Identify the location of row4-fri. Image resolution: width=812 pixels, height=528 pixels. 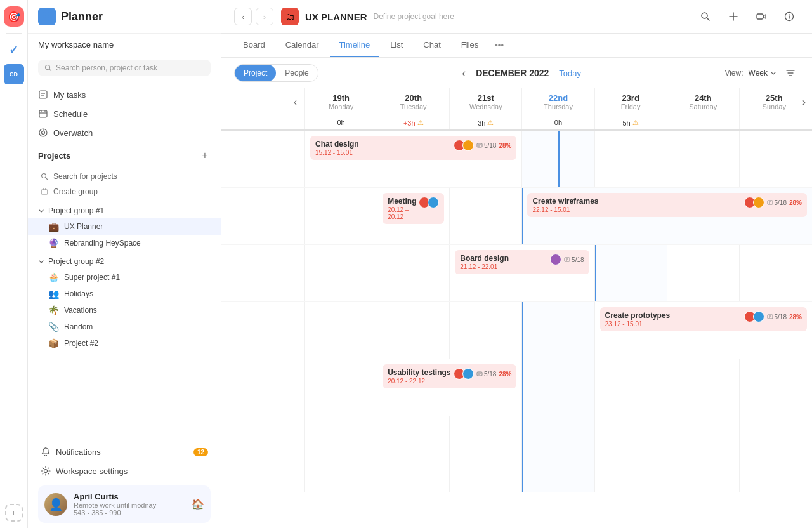
(631, 387).